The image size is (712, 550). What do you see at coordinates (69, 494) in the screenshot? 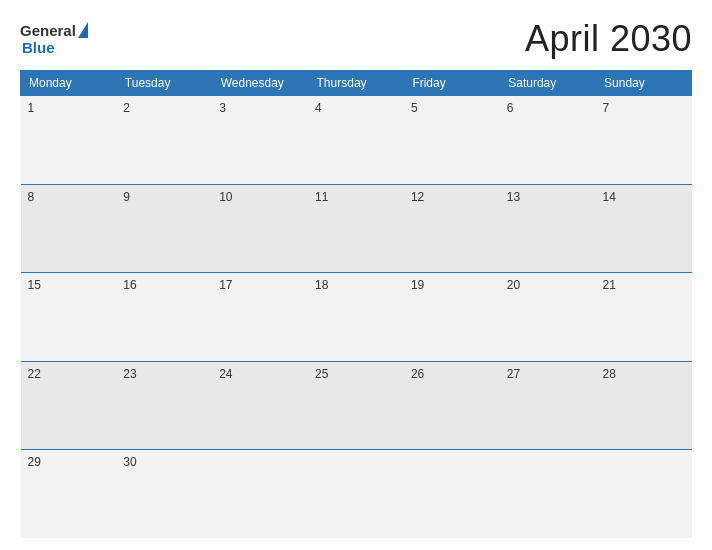
I see `day-cell: 29` at bounding box center [69, 494].